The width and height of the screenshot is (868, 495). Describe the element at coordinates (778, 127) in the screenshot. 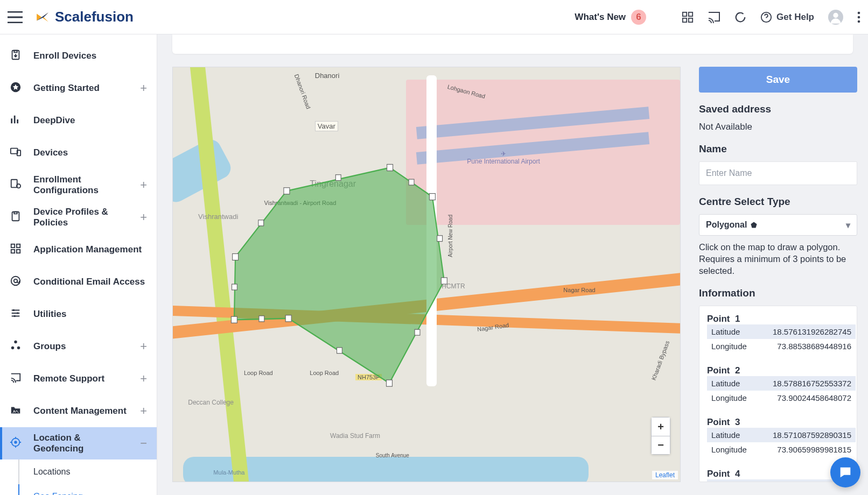

I see `saved-address-value: Not Available` at that location.